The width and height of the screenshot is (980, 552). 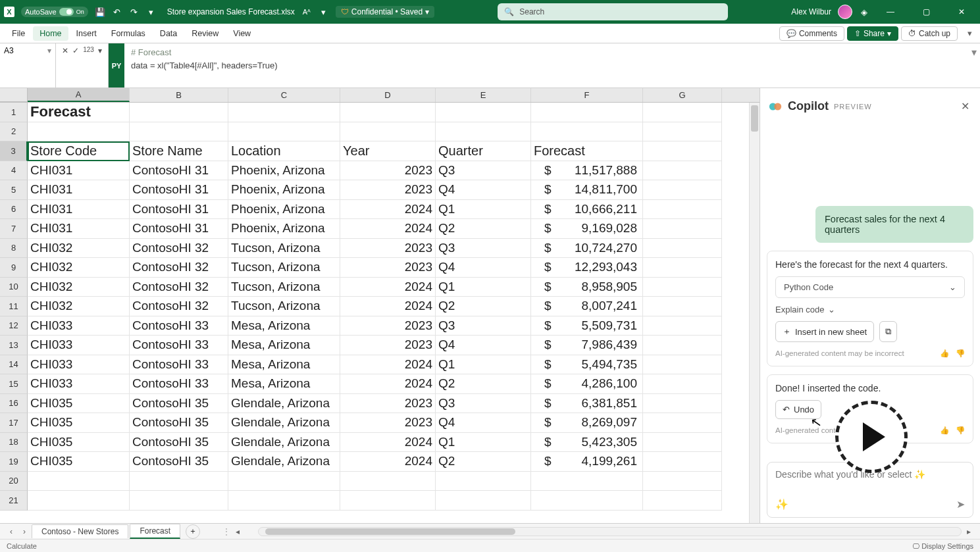 What do you see at coordinates (284, 151) in the screenshot?
I see `table-header-cell: Location` at bounding box center [284, 151].